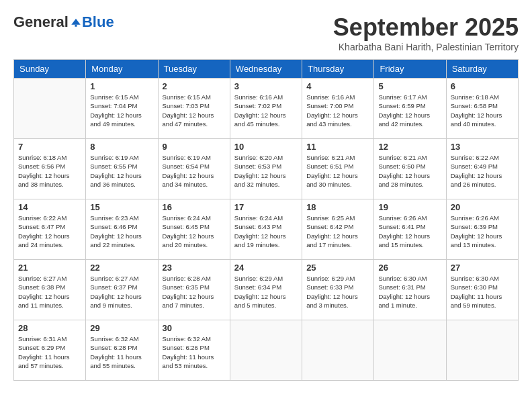  Describe the element at coordinates (482, 146) in the screenshot. I see `day-number: 13` at that location.